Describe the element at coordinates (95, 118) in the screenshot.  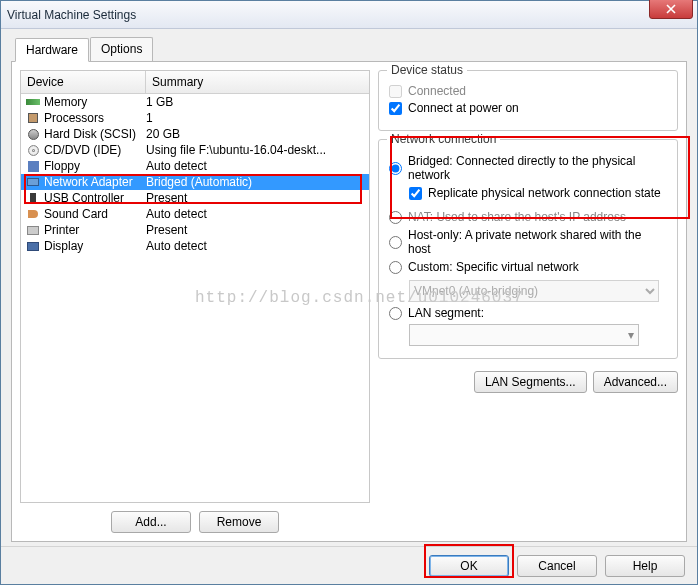
I see `device-name: Processors` at that location.